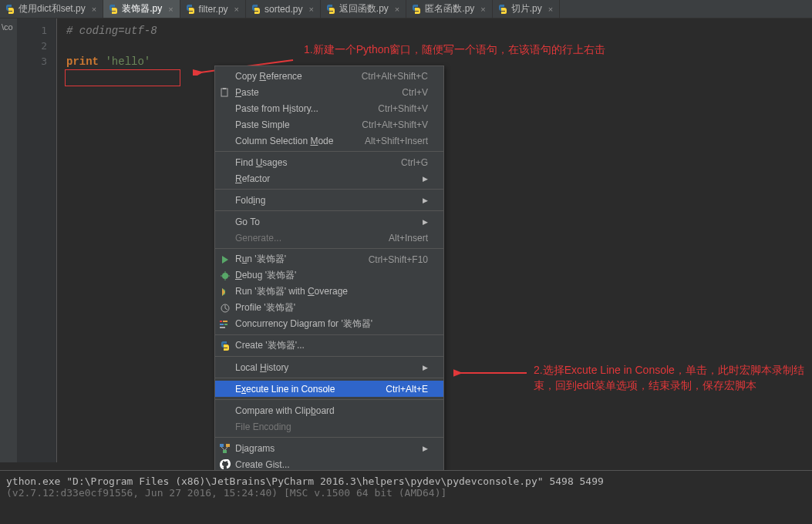 This screenshot has width=812, height=524. I want to click on menu-run: Run '装饰器' Ctrl+Shift+F10, so click(329, 259).